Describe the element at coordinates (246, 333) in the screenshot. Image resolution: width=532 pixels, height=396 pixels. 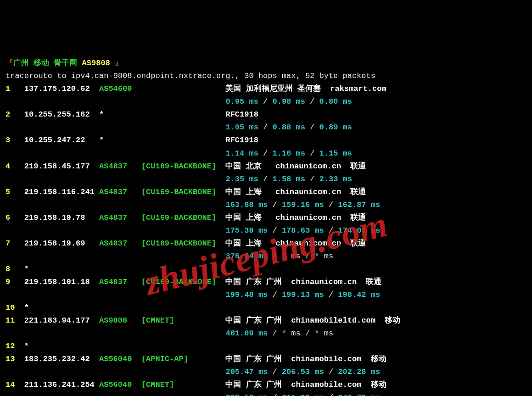
I see `timing-value: 401.09 ms` at that location.